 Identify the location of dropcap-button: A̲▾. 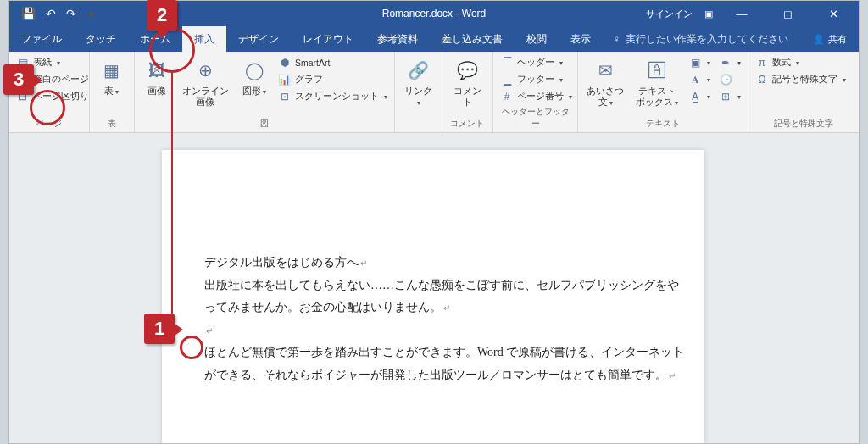
(699, 97).